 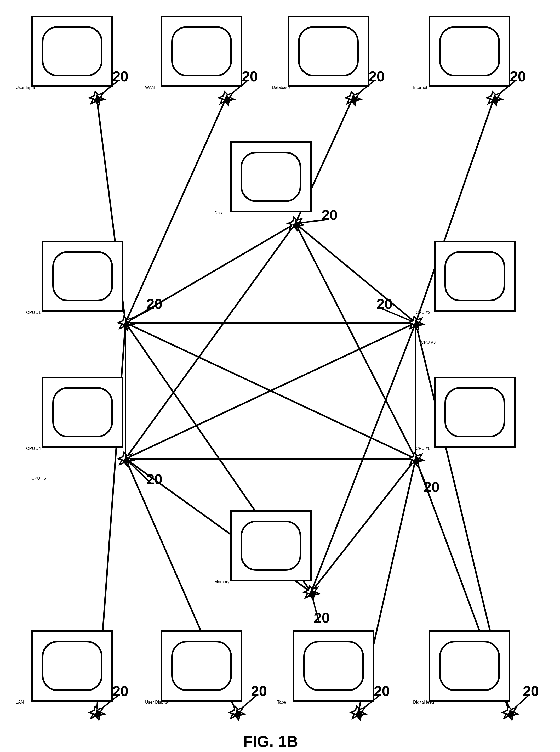 What do you see at coordinates (271, 741) in the screenshot?
I see `figure-caption: FIG. 1B` at bounding box center [271, 741].